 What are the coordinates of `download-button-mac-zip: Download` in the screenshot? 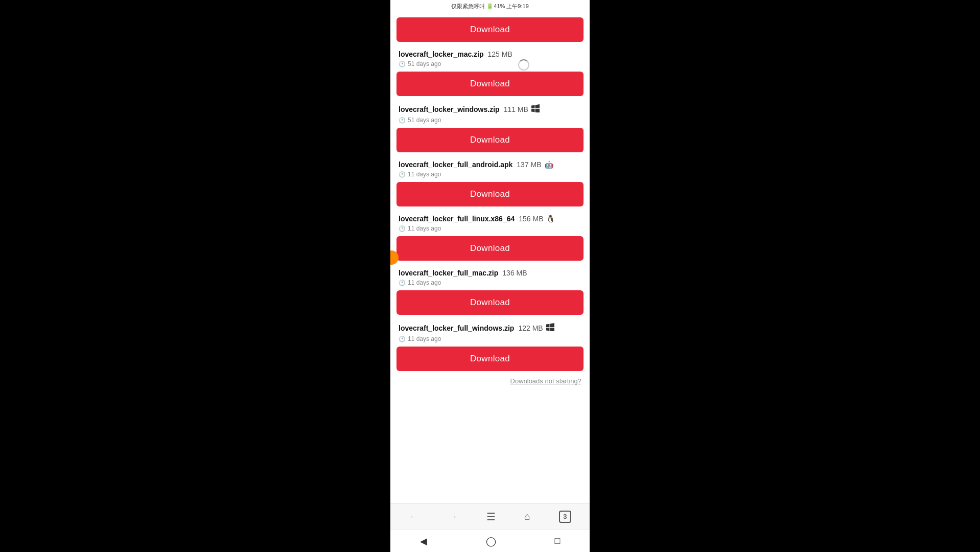 It's located at (490, 84).